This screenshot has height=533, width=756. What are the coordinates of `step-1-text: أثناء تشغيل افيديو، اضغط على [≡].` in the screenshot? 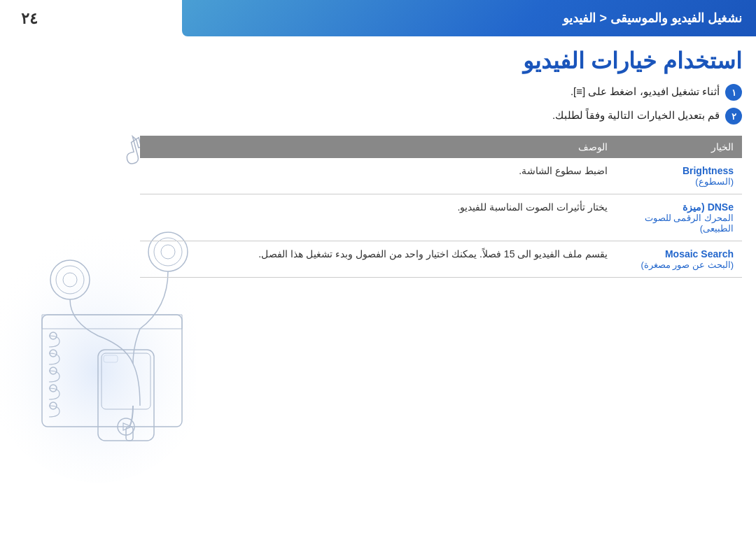 It's located at (645, 92).